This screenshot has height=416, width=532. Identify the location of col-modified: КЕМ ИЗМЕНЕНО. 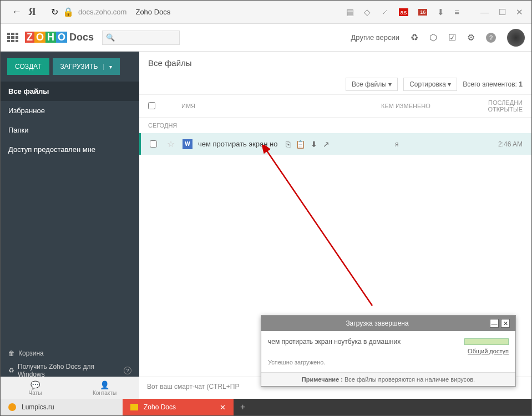
(425, 106).